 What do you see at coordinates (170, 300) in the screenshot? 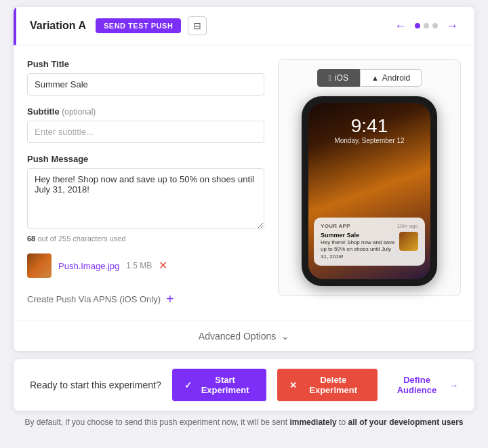
I see `apns-plus-icon: +` at bounding box center [170, 300].